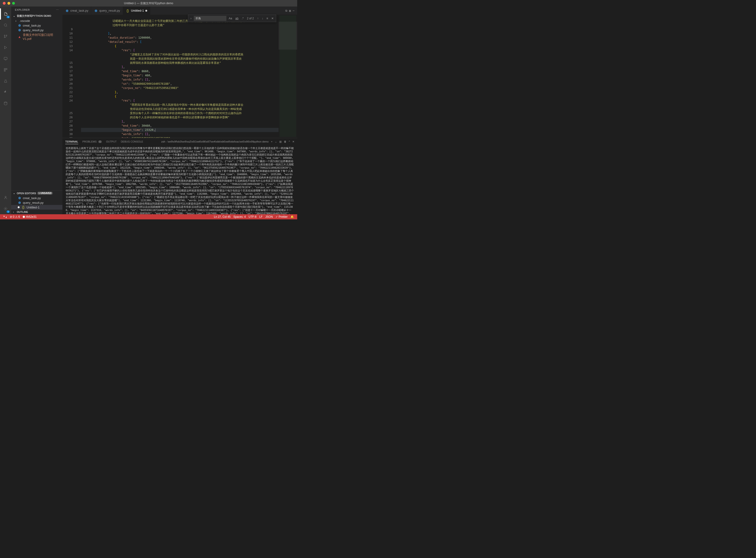 Image resolution: width=756 pixels, height=558 pixels. What do you see at coordinates (261, 217) in the screenshot?
I see `eol-status: LF` at bounding box center [261, 217].